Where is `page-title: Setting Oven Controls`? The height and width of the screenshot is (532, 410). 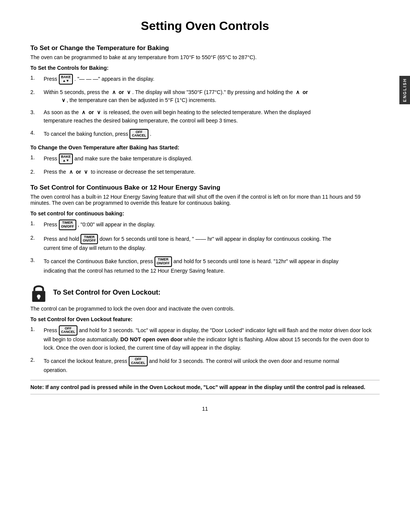
page-title: Setting Oven Controls is located at coordinates (205, 26).